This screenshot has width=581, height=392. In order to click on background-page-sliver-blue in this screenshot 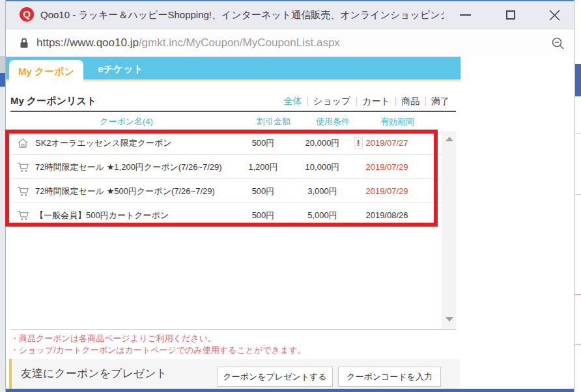, I will do `click(578, 80)`.